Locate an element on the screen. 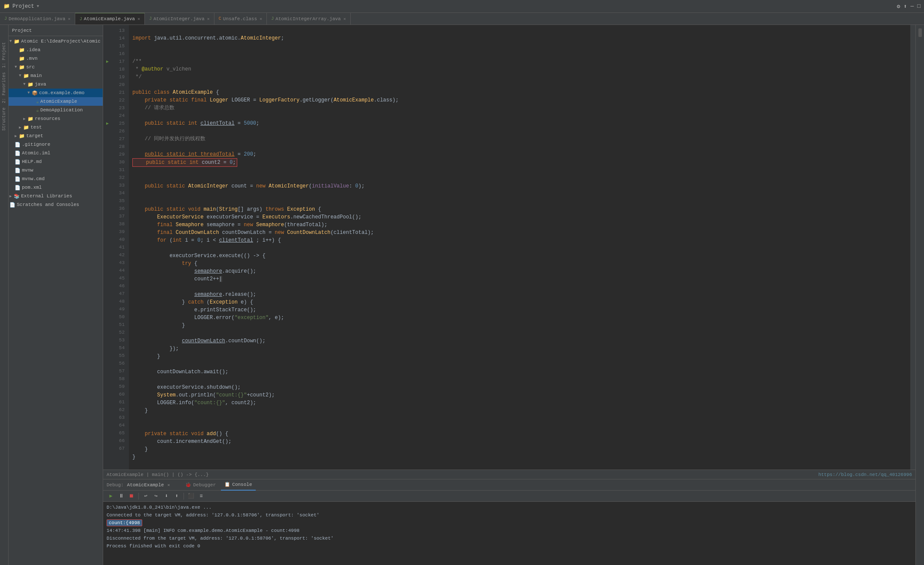 The width and height of the screenshot is (924, 565). tab-atomicintegerarray: J AtomicIntegerArray.java ✕ is located at coordinates (309, 19).